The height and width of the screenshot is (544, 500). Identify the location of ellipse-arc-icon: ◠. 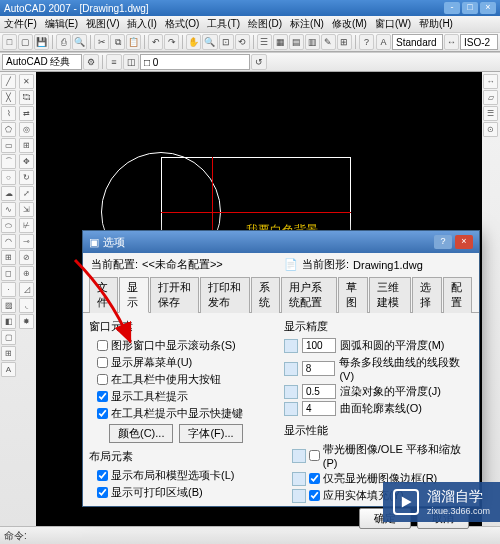
(8, 242).